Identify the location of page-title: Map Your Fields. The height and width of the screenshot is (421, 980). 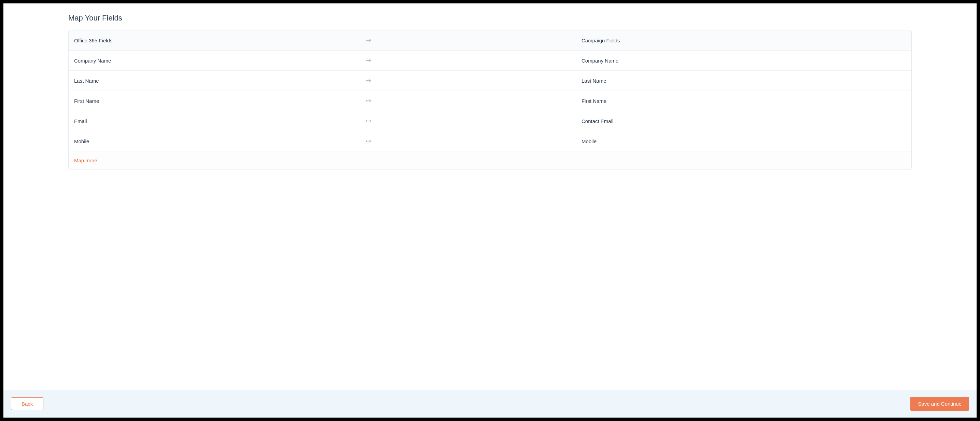
(490, 18).